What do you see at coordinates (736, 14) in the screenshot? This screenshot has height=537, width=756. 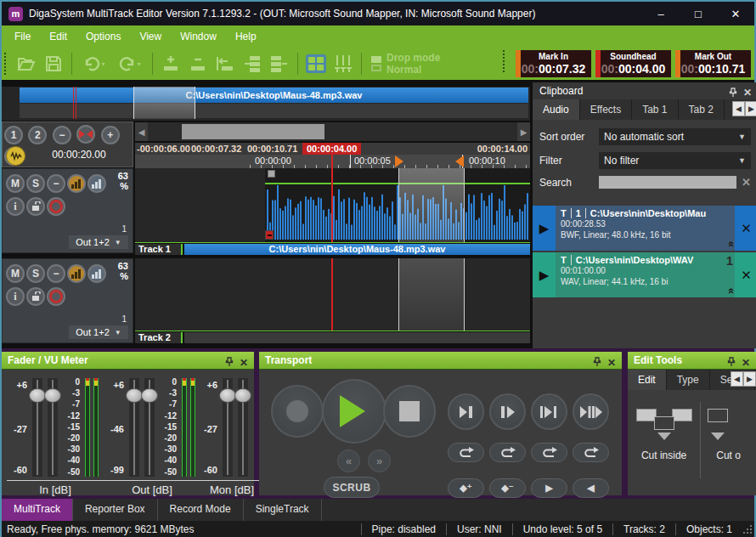 I see `close-button: ✕` at bounding box center [736, 14].